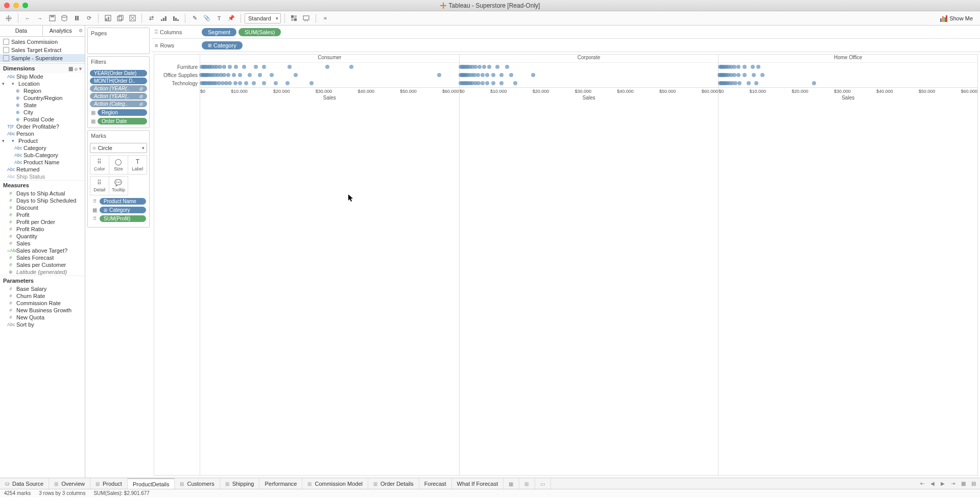 This screenshot has width=980, height=497. What do you see at coordinates (118, 148) in the screenshot?
I see `marks-type-select: ○ Circle` at bounding box center [118, 148].